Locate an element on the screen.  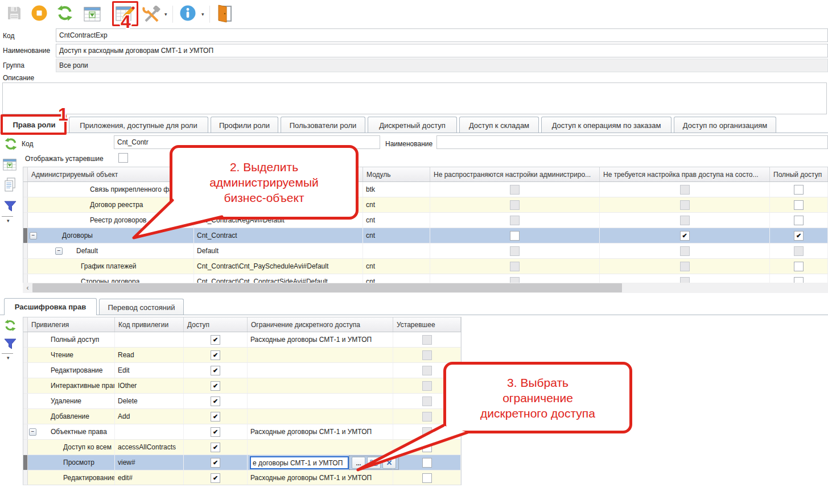
table-row: Интерактивные права IOther ✔ is located at coordinates (242, 386).